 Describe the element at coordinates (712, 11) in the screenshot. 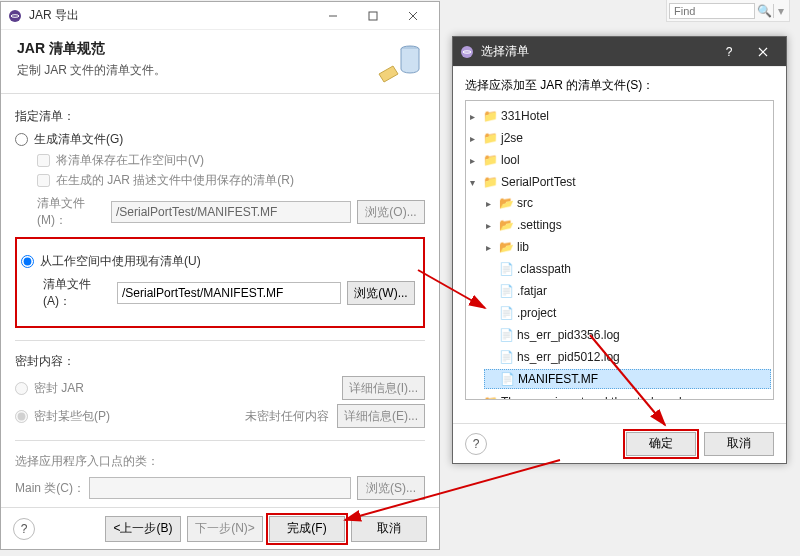

I see `find-input` at that location.